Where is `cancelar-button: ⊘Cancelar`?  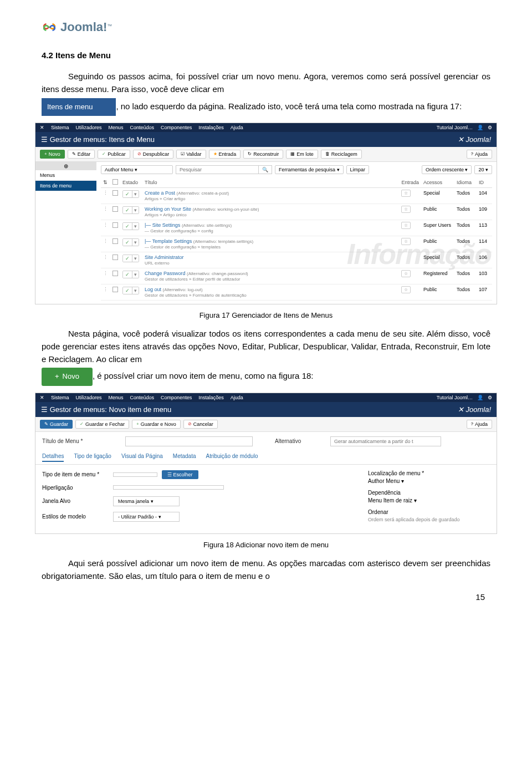
cancelar-button: ⊘Cancelar is located at coordinates (201, 424).